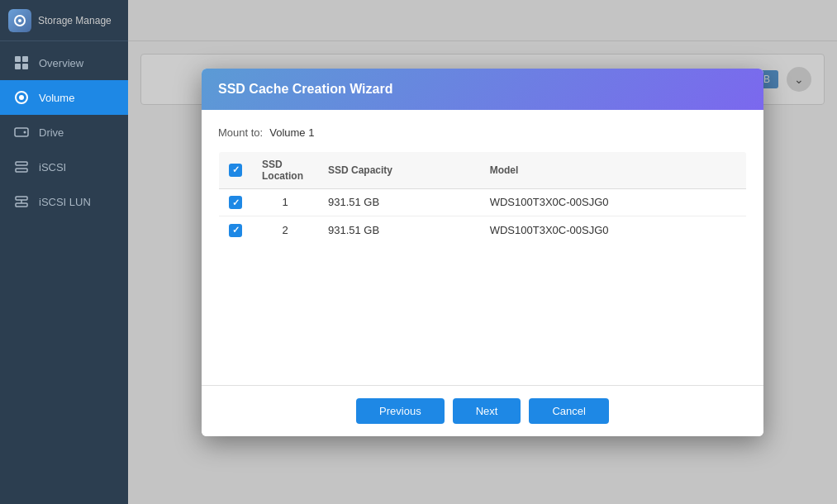  Describe the element at coordinates (64, 167) in the screenshot. I see `sidebar-item-iscsi: iSCSI` at that location.